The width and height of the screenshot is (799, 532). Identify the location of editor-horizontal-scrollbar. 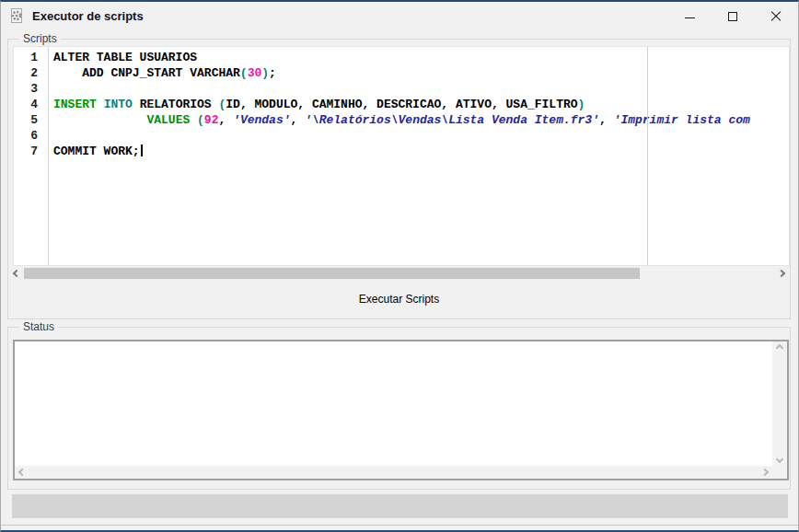
(400, 273).